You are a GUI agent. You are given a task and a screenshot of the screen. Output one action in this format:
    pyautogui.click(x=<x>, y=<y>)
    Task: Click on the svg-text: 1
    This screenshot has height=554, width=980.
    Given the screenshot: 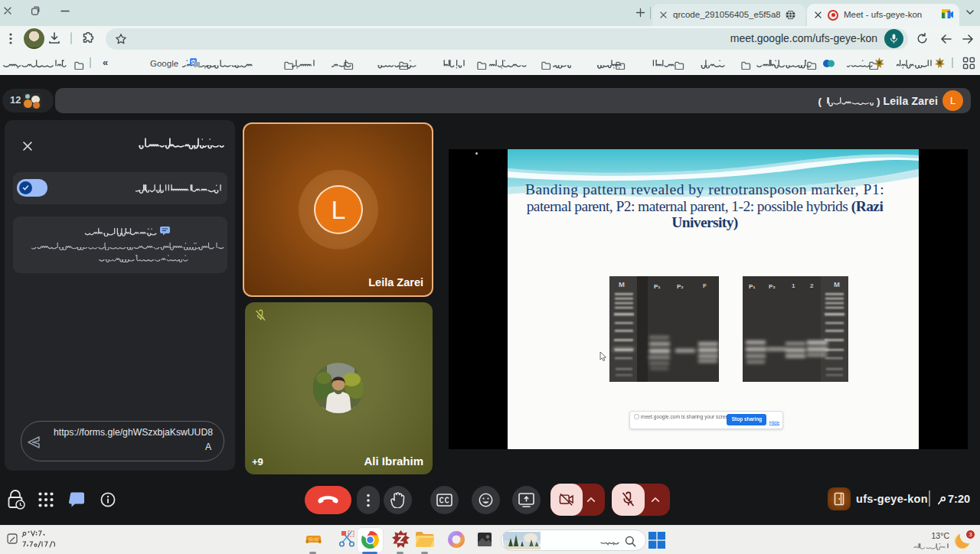 What is the action you would take?
    pyautogui.click(x=793, y=286)
    